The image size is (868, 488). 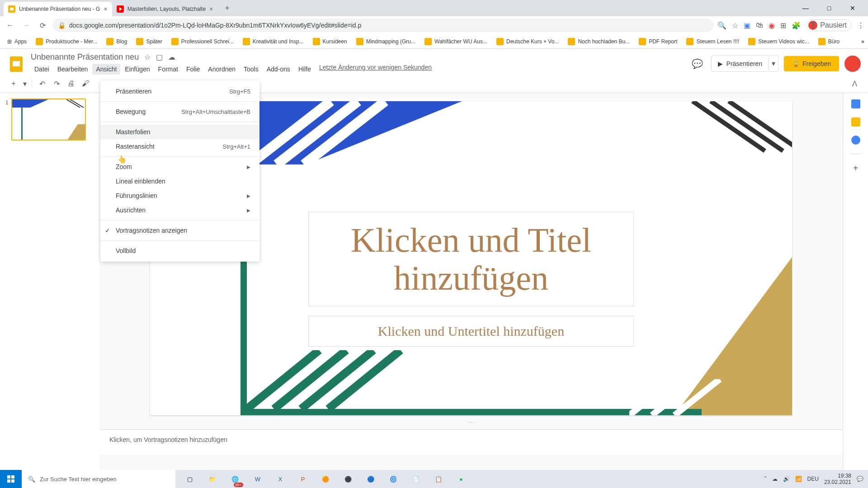 What do you see at coordinates (235, 479) in the screenshot?
I see `edge-icon: 🌐99+` at bounding box center [235, 479].